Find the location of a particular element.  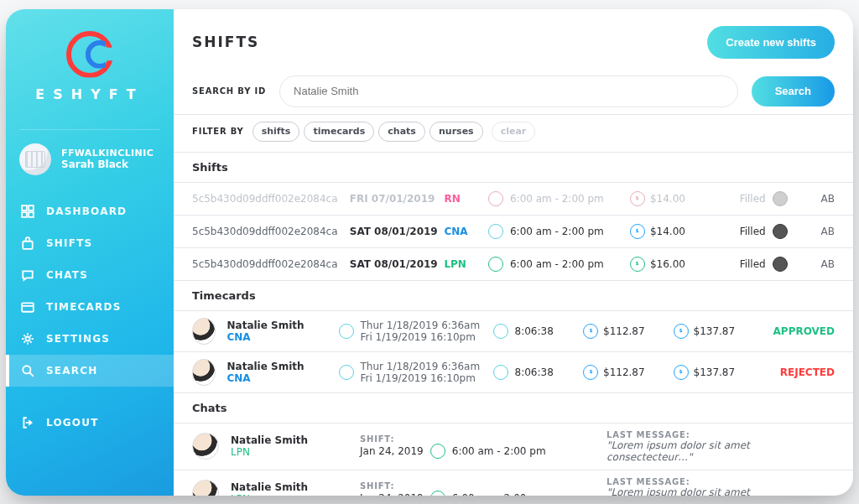

sidebar-item-settings: SETTINGS is located at coordinates (90, 339).